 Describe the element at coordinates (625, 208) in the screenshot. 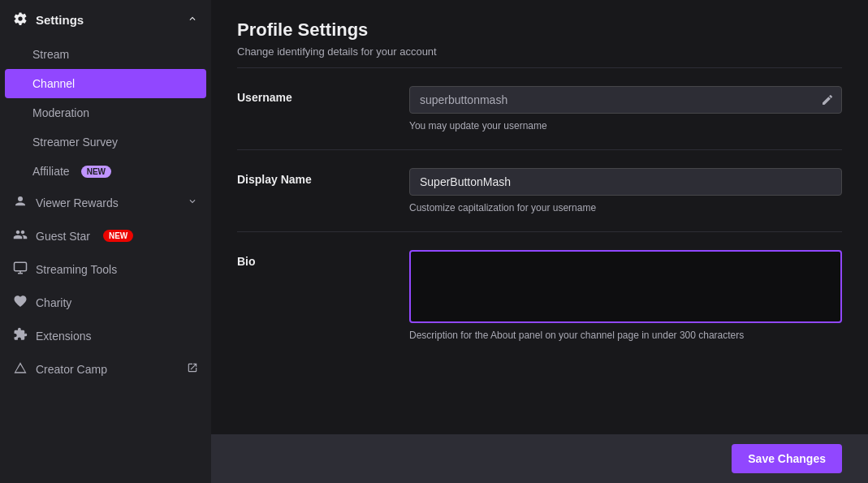

I see `display-name-hint: Customize capitalization for your userna…` at that location.